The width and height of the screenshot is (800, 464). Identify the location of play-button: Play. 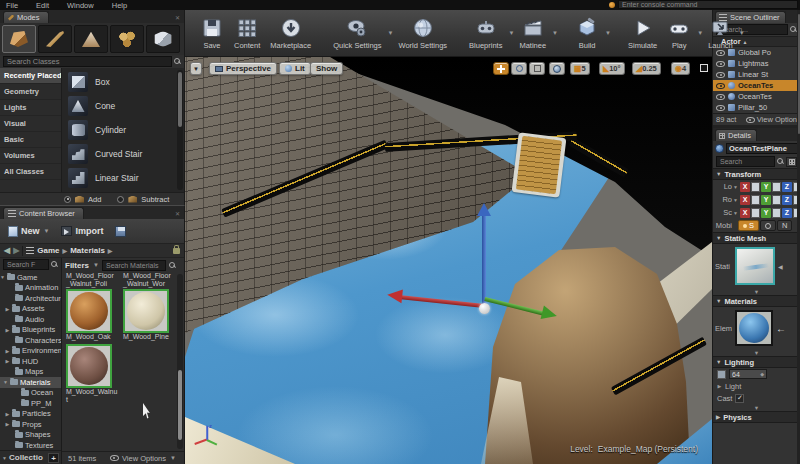
(679, 33).